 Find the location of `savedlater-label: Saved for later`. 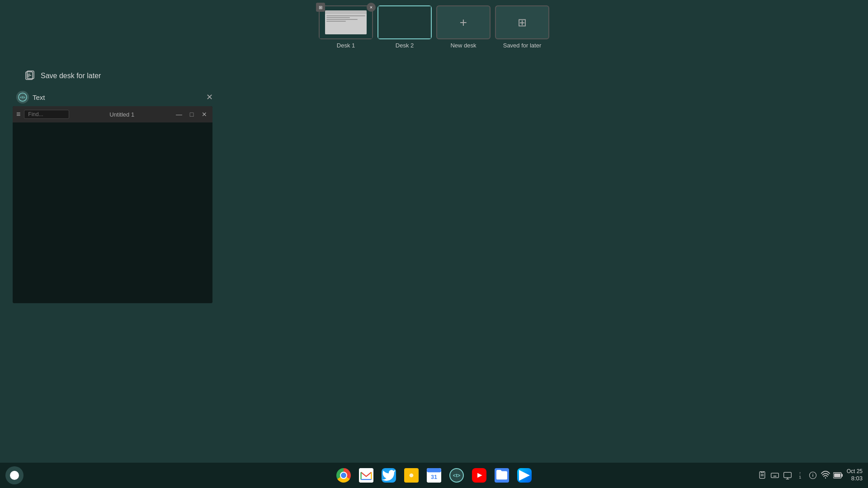

savedlater-label: Saved for later is located at coordinates (523, 45).